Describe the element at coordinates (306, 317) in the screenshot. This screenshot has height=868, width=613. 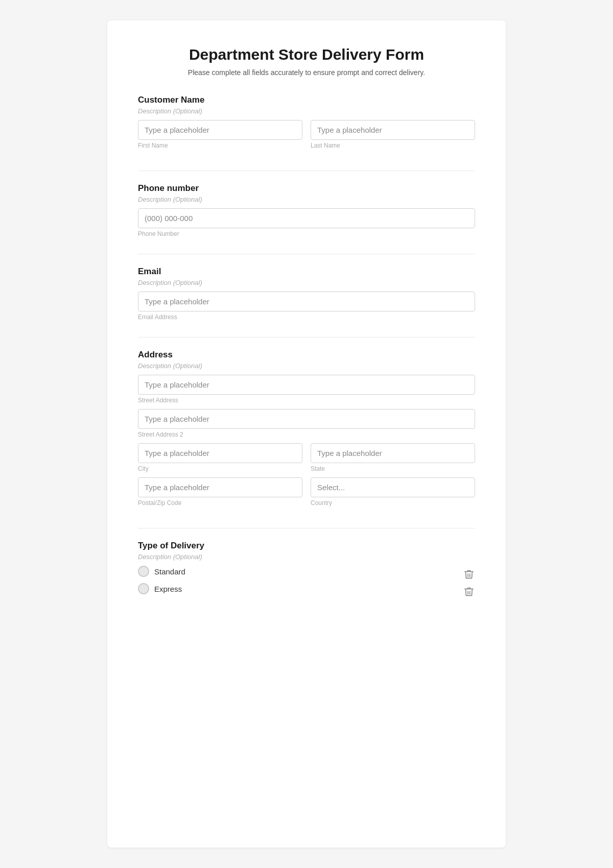
I see `email-label: Email Address` at that location.